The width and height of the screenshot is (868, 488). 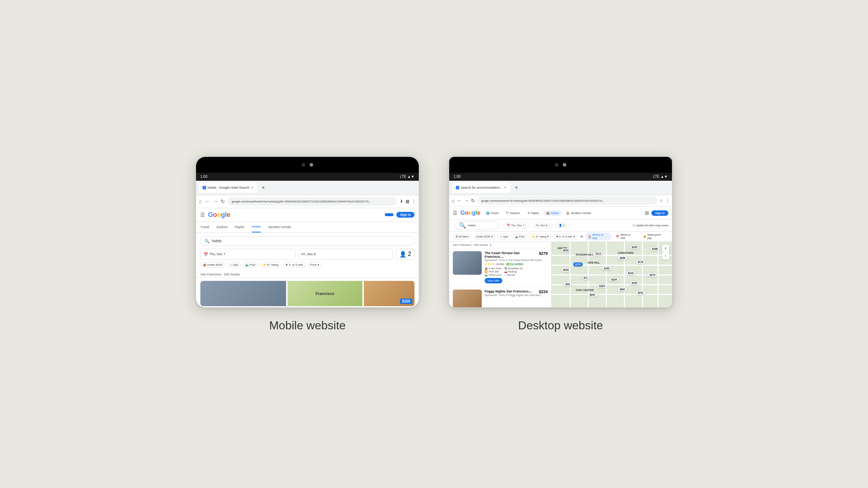 I want to click on desktop-tab-flights: ✈ Flights, so click(x=533, y=213).